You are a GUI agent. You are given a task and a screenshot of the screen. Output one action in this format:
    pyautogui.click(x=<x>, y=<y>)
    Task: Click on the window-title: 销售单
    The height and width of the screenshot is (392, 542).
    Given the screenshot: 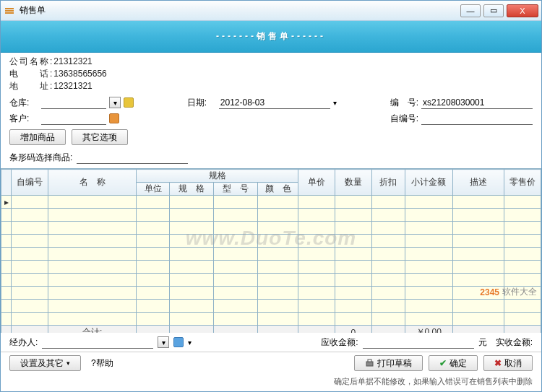 What is the action you would take?
    pyautogui.click(x=33, y=10)
    